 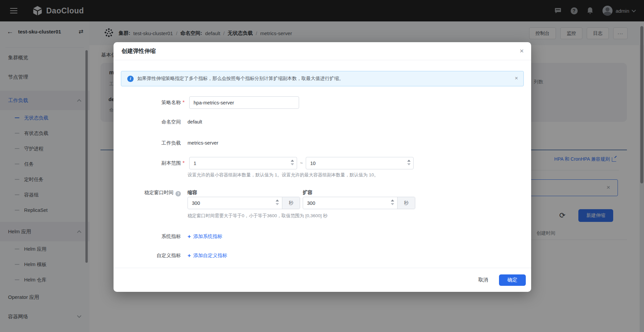 I want to click on close-icon: ×, so click(x=522, y=51).